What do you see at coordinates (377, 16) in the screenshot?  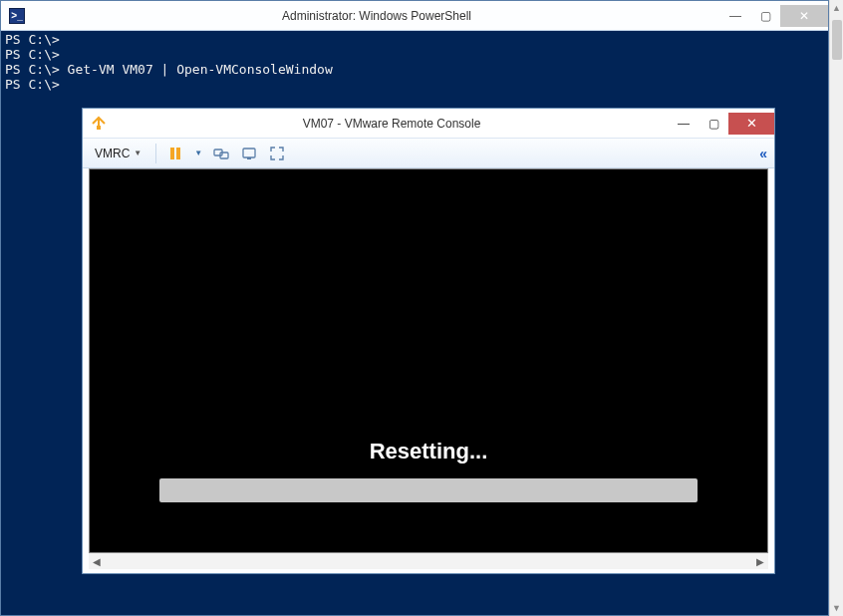 I see `powershell-title: Administrator: Windows PowerShell` at bounding box center [377, 16].